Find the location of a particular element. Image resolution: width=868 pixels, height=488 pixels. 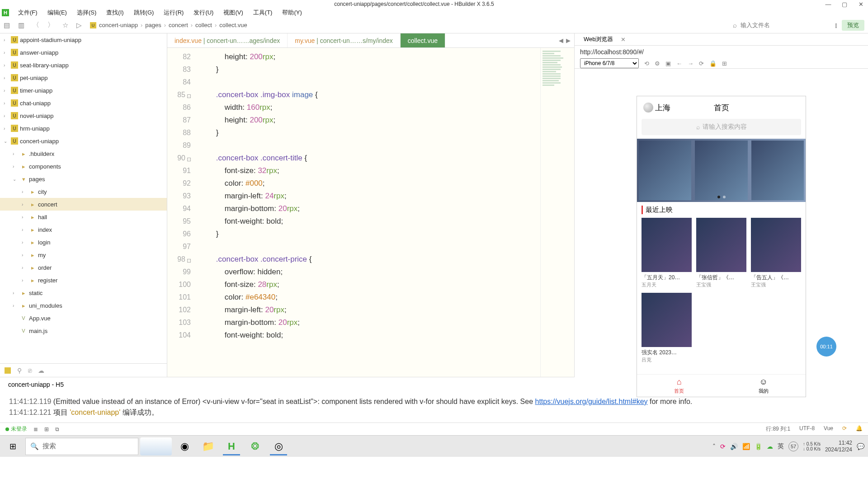

menu-goto: 跳转(G) is located at coordinates (144, 13).